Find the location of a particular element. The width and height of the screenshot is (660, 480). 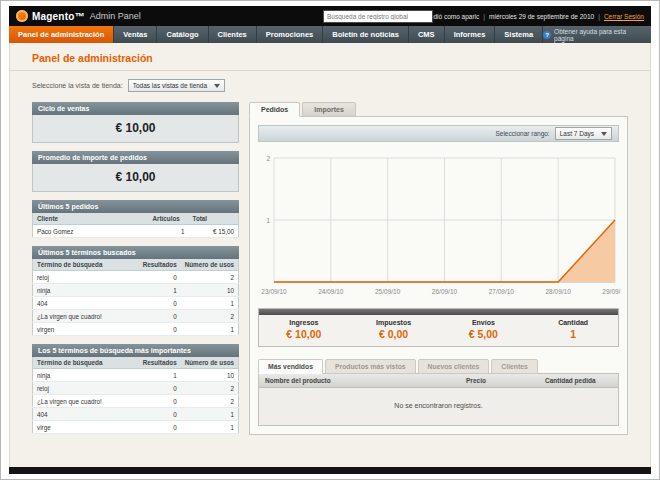

total-label: Envíos is located at coordinates (484, 322).